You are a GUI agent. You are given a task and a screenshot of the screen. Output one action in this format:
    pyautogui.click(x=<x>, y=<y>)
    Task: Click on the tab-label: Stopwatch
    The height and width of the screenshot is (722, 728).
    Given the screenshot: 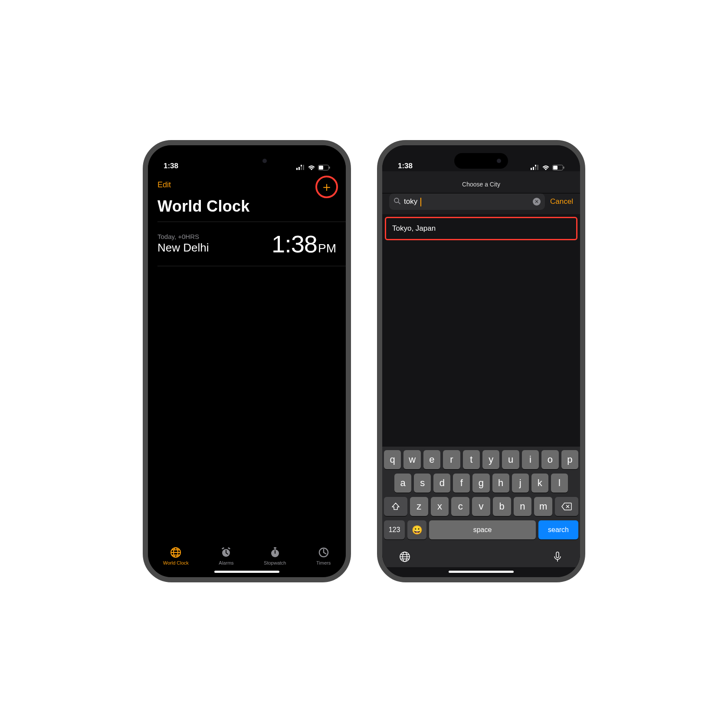 What is the action you would take?
    pyautogui.click(x=275, y=563)
    